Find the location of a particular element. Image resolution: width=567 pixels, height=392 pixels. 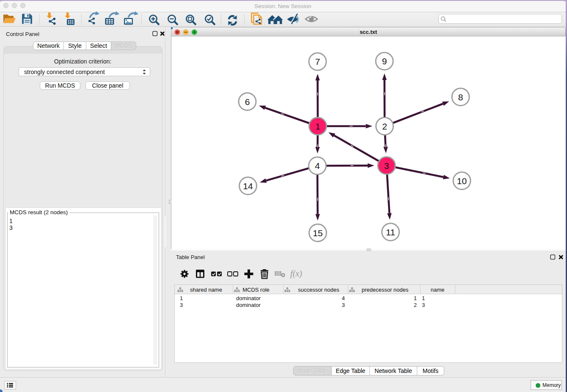

svg-text: 2 is located at coordinates (385, 126).